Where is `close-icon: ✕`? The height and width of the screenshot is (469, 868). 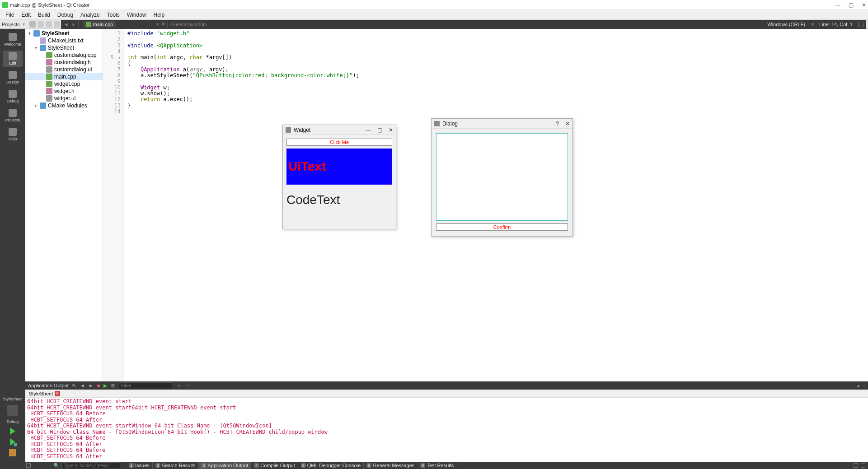
close-icon: ✕ is located at coordinates (57, 394).